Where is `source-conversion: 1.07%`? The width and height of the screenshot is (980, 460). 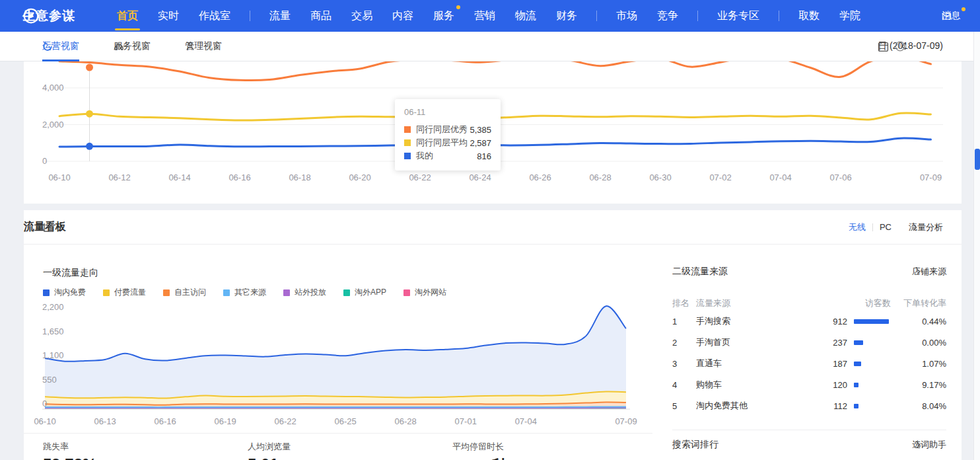
source-conversion: 1.07% is located at coordinates (919, 364).